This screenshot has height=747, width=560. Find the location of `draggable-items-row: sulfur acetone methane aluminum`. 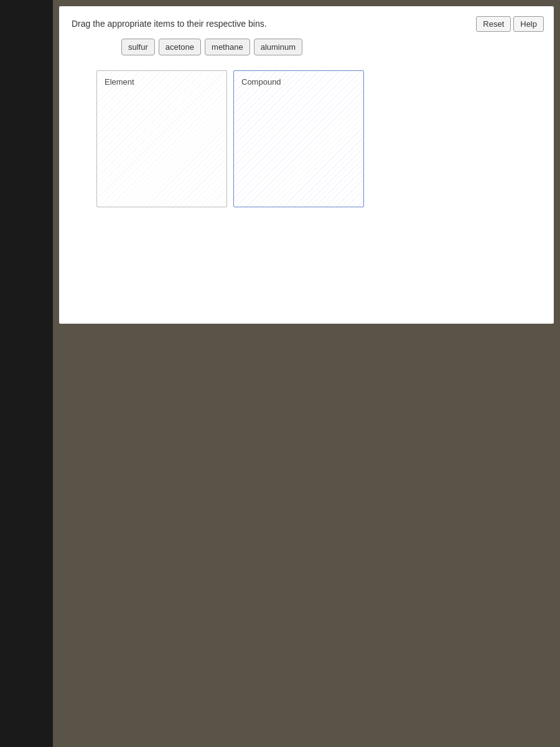

draggable-items-row: sulfur acetone methane aluminum is located at coordinates (331, 47).